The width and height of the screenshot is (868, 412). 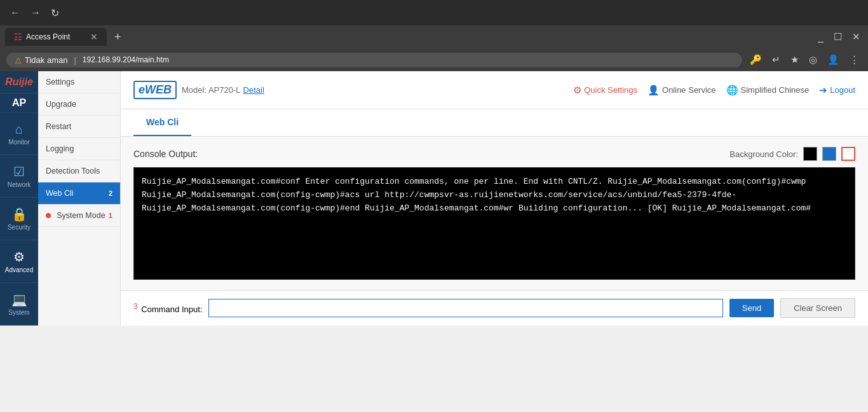 I want to click on console-header: Console Output: Background Color:, so click(x=494, y=154).